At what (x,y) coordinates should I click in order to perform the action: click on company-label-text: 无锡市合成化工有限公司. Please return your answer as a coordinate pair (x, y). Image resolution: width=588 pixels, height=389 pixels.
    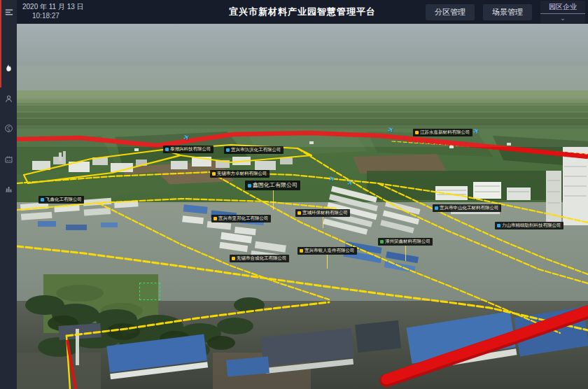
    Looking at the image, I should click on (262, 259).